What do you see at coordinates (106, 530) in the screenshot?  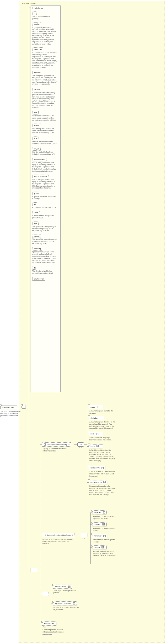 I see `element-desc: An identifier of a more generic concept.` at bounding box center [106, 530].